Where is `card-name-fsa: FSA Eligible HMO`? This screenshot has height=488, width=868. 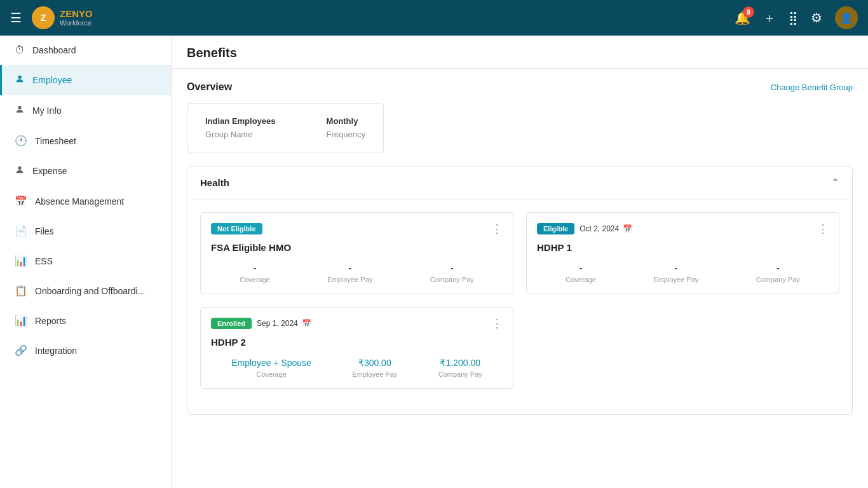
card-name-fsa: FSA Eligible HMO is located at coordinates (357, 248).